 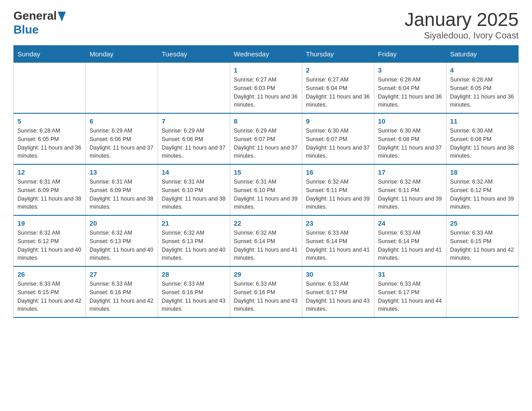 What do you see at coordinates (482, 172) in the screenshot?
I see `day-number: 18` at bounding box center [482, 172].